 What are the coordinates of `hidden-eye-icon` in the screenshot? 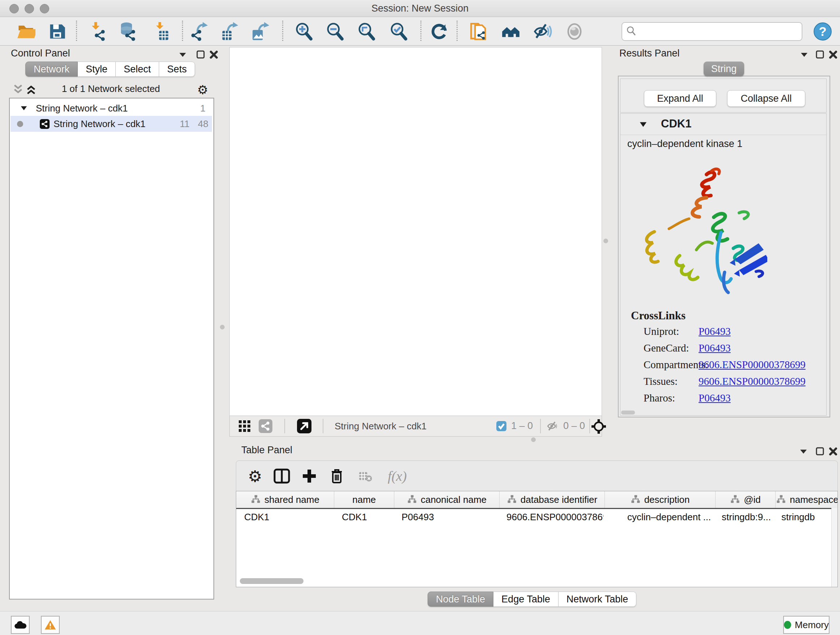 It's located at (553, 426).